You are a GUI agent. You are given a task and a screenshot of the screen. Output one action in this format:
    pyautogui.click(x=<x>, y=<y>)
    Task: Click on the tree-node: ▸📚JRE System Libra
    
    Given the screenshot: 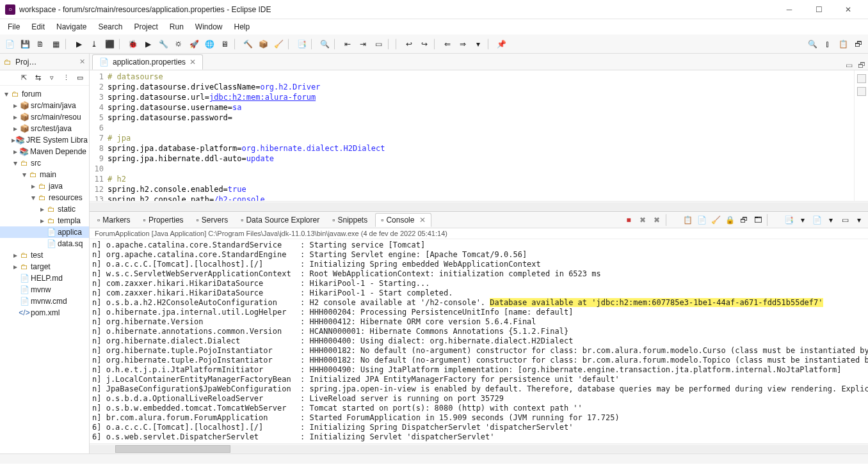 What is the action you would take?
    pyautogui.click(x=45, y=140)
    